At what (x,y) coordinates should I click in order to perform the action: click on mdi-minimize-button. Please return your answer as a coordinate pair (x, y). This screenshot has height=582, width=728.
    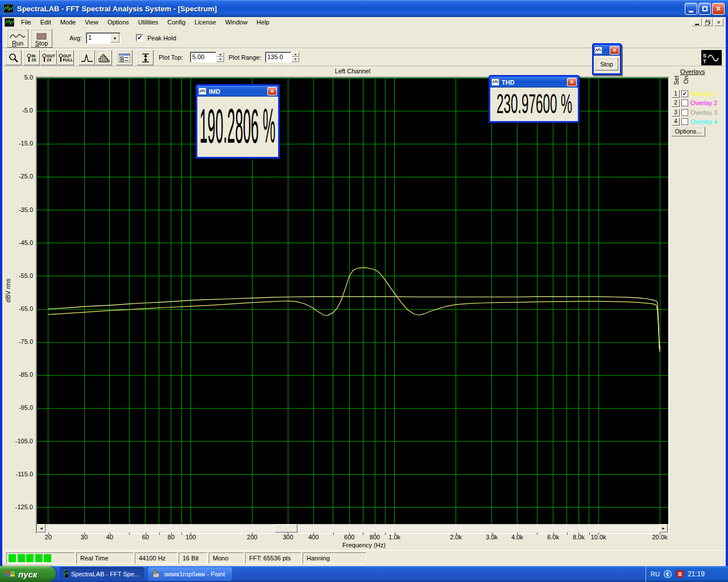
    Looking at the image, I should click on (697, 22).